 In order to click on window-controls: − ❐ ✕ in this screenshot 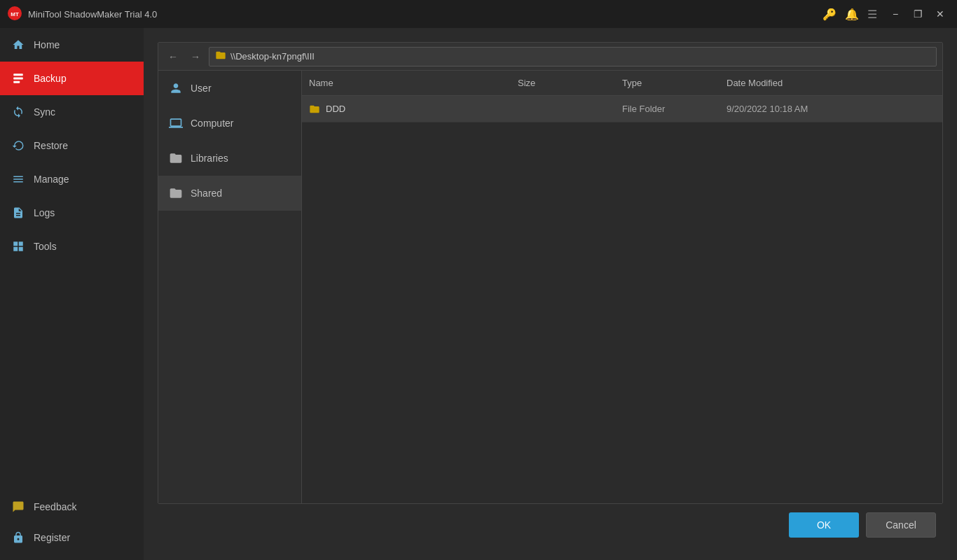, I will do `click(918, 14)`.